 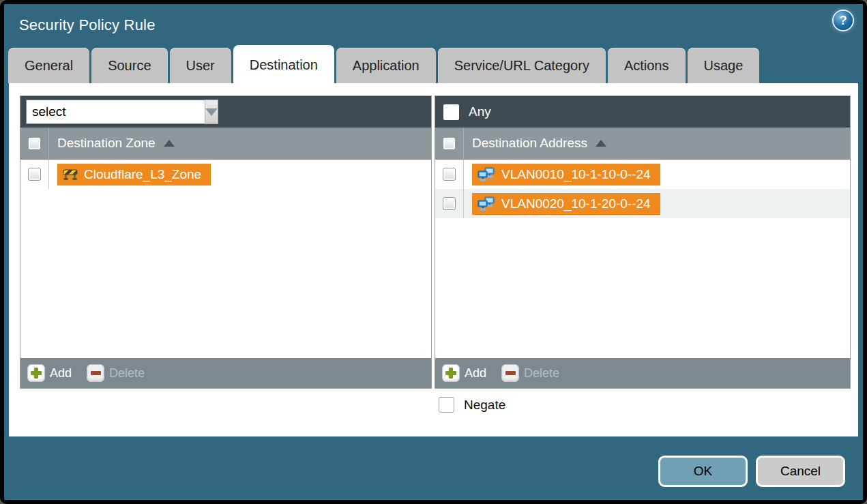 I want to click on tab-general: General, so click(x=49, y=65).